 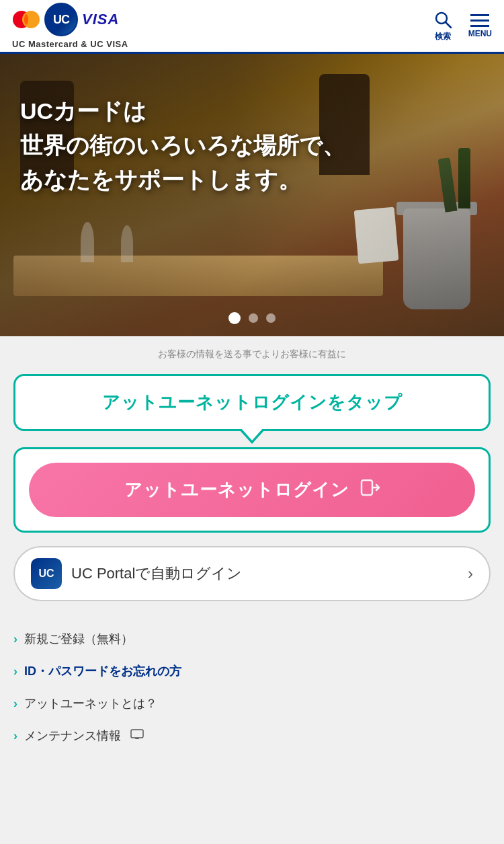 I want to click on login-button-label: アットユーネットログイン, so click(x=237, y=490).